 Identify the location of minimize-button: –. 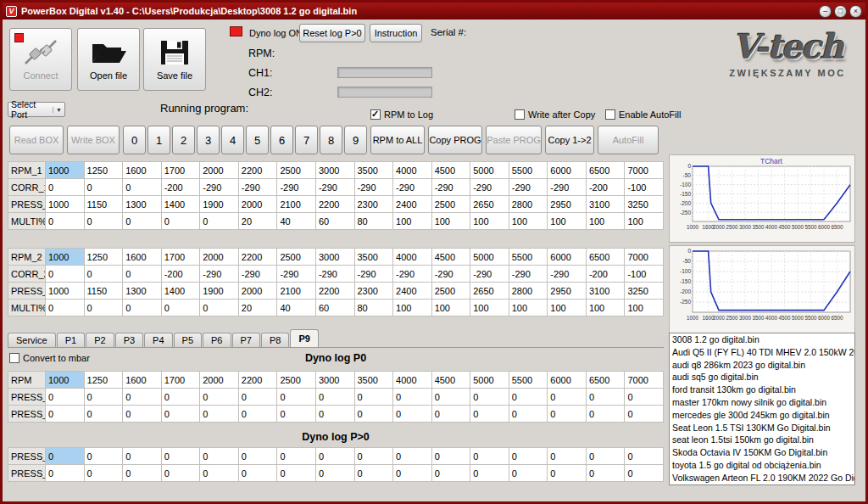
(826, 12).